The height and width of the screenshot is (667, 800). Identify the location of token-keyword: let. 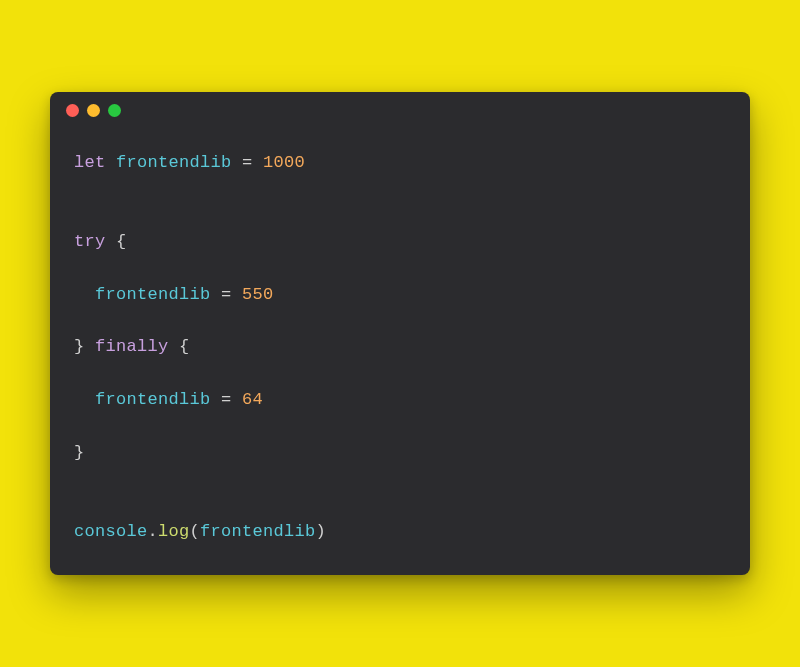
(95, 162).